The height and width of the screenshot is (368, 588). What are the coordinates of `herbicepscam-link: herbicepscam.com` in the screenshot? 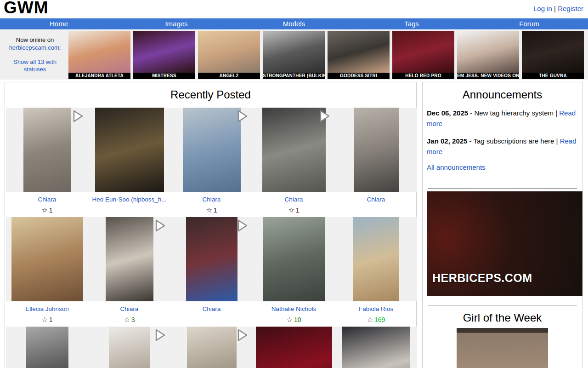 It's located at (34, 48).